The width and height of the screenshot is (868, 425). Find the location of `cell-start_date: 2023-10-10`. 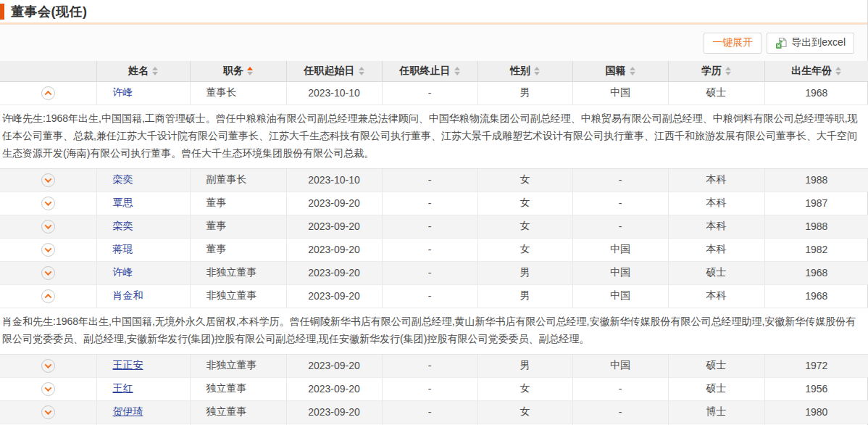

cell-start_date: 2023-10-10 is located at coordinates (334, 93).